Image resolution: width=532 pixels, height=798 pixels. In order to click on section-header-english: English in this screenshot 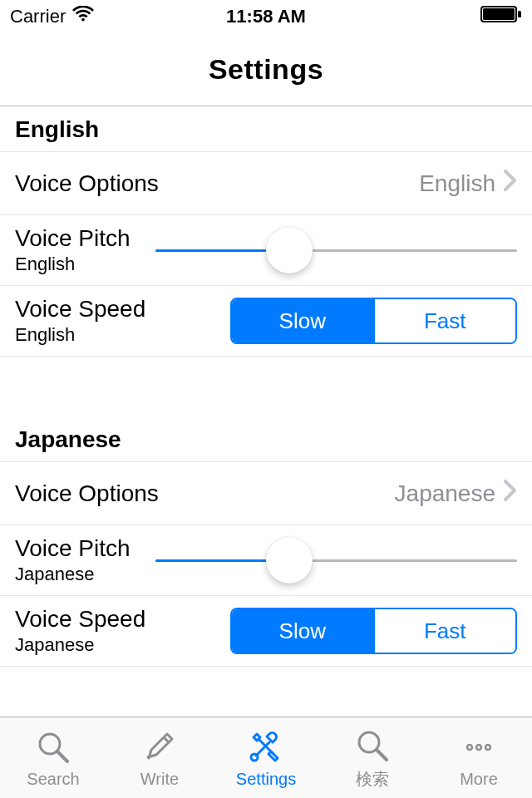, I will do `click(266, 130)`.